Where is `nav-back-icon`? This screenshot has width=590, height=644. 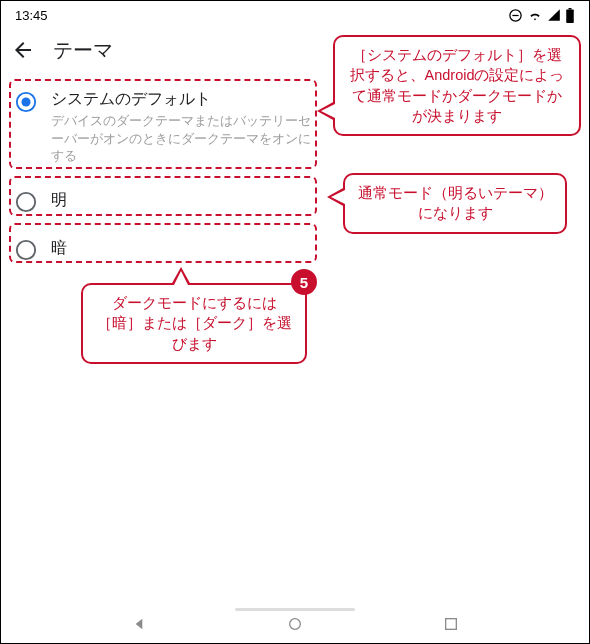 nav-back-icon is located at coordinates (139, 624).